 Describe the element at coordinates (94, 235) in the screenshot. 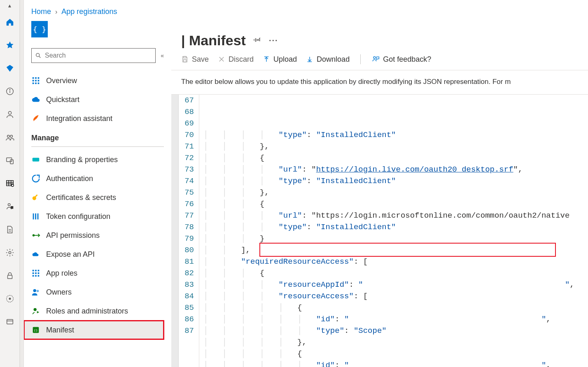

I see `sidebar-item-api-permissions: API permissions` at that location.